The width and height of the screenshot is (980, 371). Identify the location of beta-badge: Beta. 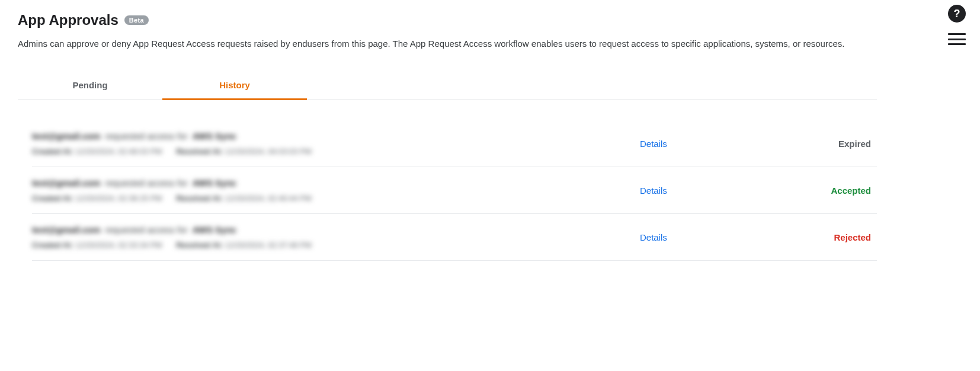
(136, 20).